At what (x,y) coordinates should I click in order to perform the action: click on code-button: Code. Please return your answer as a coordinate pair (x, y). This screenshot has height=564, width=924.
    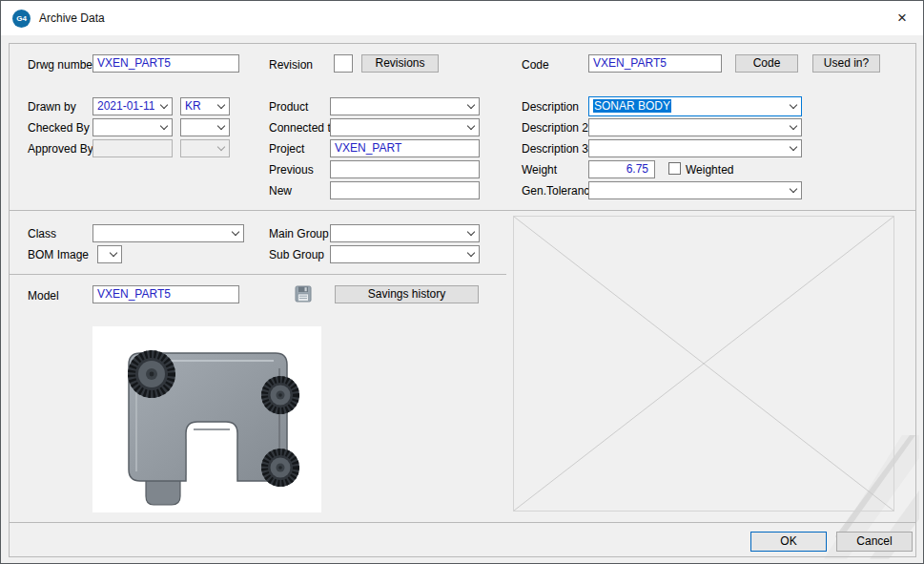
    Looking at the image, I should click on (767, 63).